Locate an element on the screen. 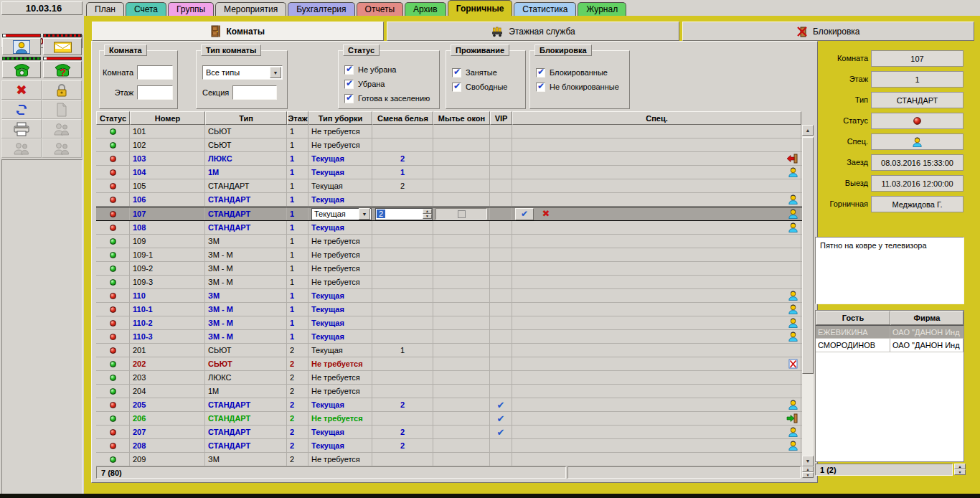  filter-option-cleaned: ✔Убрана is located at coordinates (387, 84).